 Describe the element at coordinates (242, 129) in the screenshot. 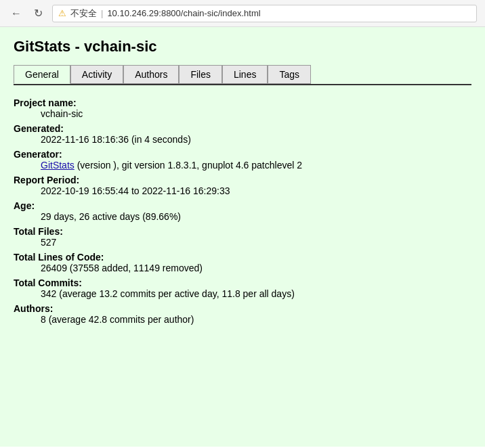

I see `generated-label: Generated:` at that location.